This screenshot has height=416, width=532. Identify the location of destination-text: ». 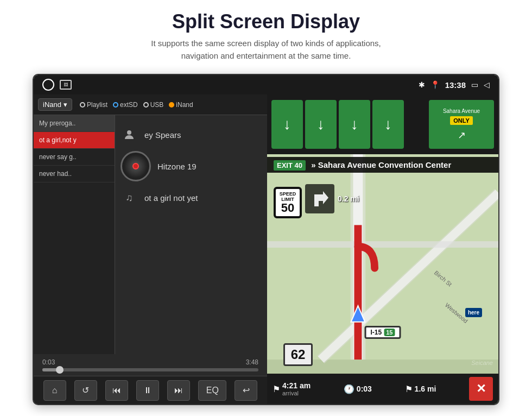
(315, 165).